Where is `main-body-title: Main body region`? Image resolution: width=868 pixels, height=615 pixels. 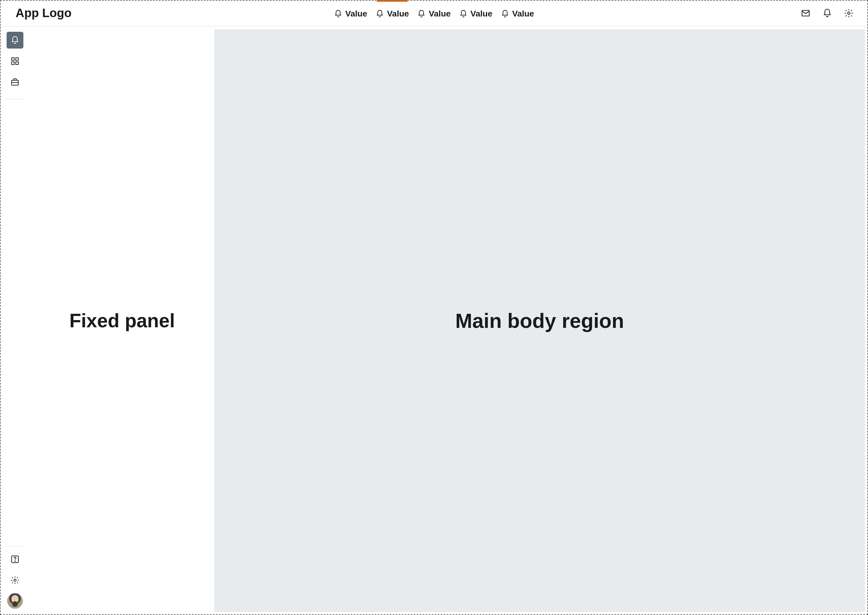
main-body-title: Main body region is located at coordinates (540, 321).